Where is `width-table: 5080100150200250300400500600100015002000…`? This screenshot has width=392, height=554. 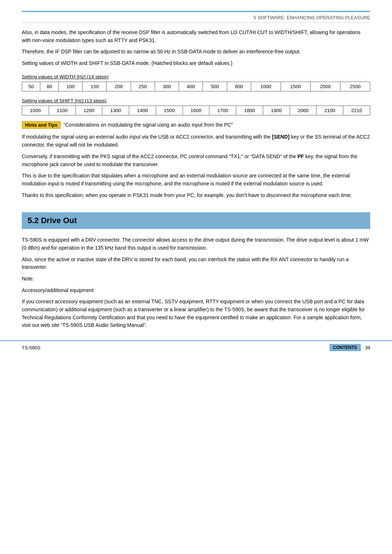
width-table: 5080100150200250300400500600100015002000… is located at coordinates (196, 86).